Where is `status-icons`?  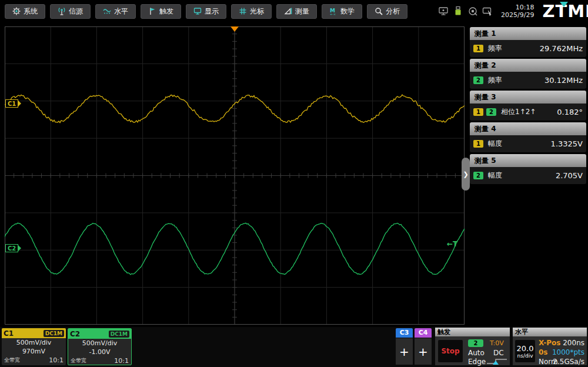 status-icons is located at coordinates (466, 11).